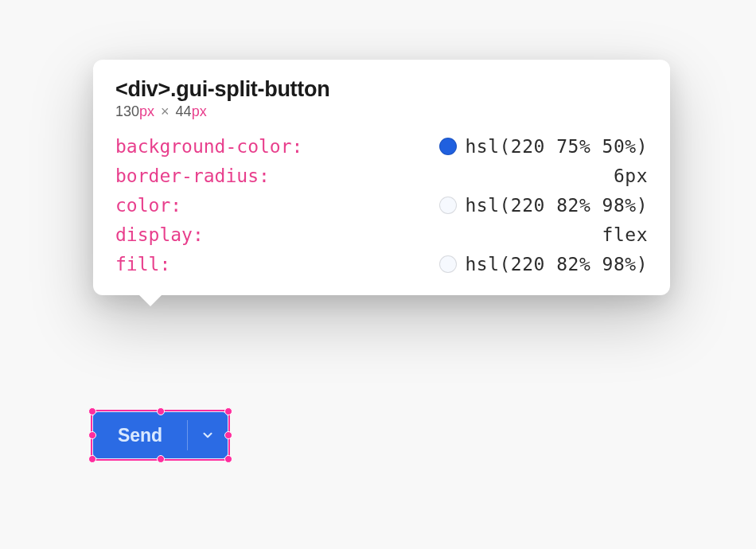 The height and width of the screenshot is (549, 756). I want to click on property-value: 6px, so click(630, 176).